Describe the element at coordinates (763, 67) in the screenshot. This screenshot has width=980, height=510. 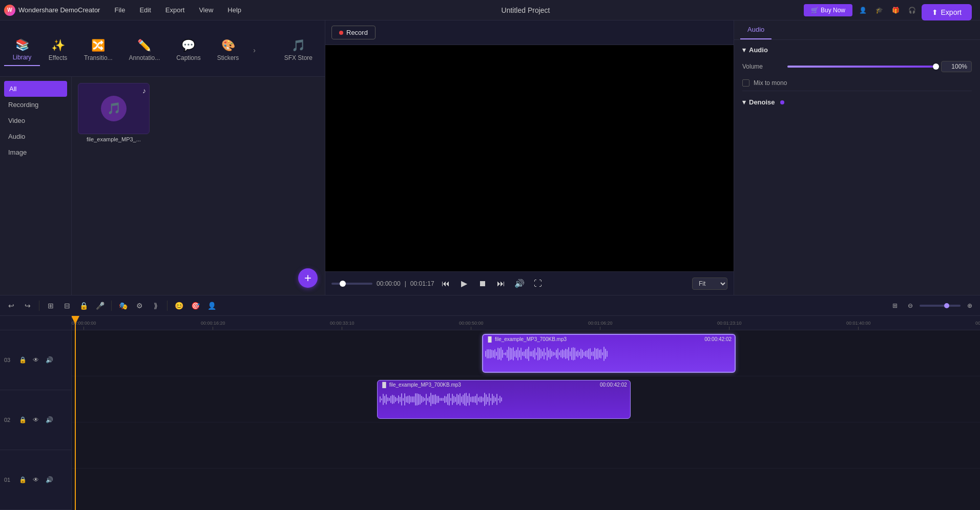
I see `volume-label: Volume` at that location.